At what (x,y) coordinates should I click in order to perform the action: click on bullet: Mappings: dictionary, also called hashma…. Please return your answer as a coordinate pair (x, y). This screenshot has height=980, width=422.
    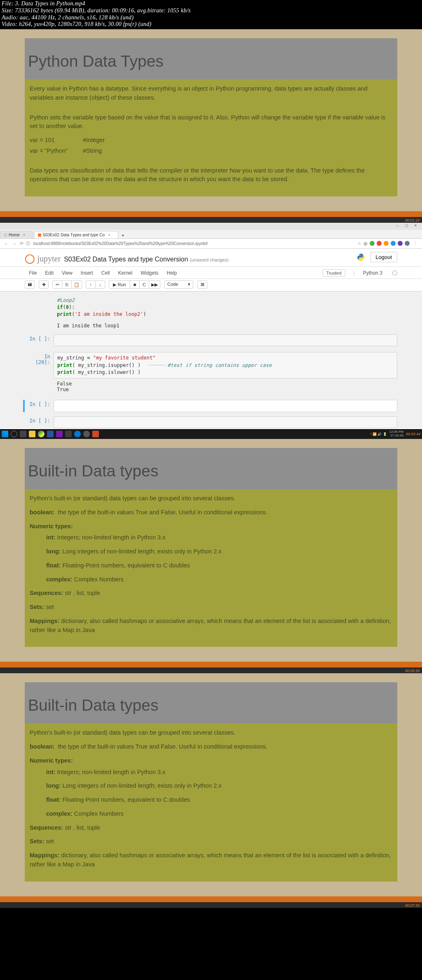
    Looking at the image, I should click on (211, 860).